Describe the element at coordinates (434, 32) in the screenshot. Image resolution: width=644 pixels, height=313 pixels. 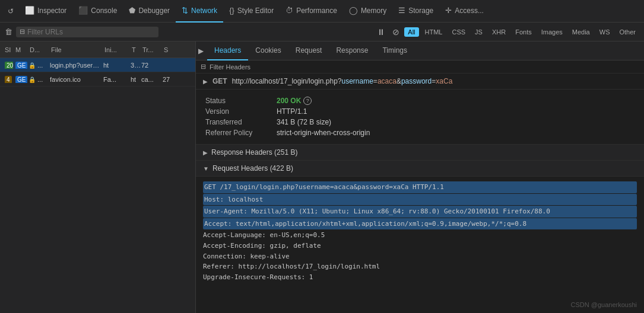
I see `filter-html-button: HTML` at that location.